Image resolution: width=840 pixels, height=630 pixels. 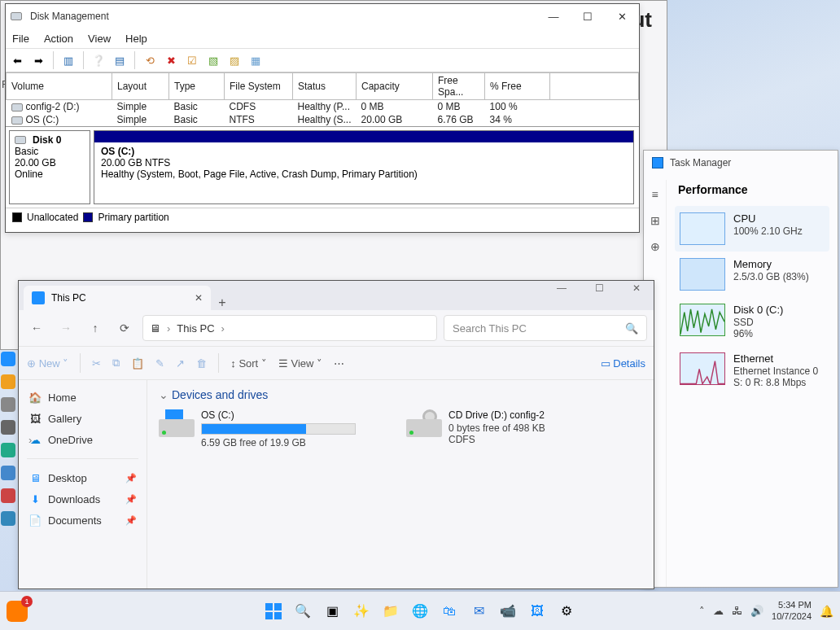 I want to click on copilot-icon: ✨, so click(x=361, y=611).